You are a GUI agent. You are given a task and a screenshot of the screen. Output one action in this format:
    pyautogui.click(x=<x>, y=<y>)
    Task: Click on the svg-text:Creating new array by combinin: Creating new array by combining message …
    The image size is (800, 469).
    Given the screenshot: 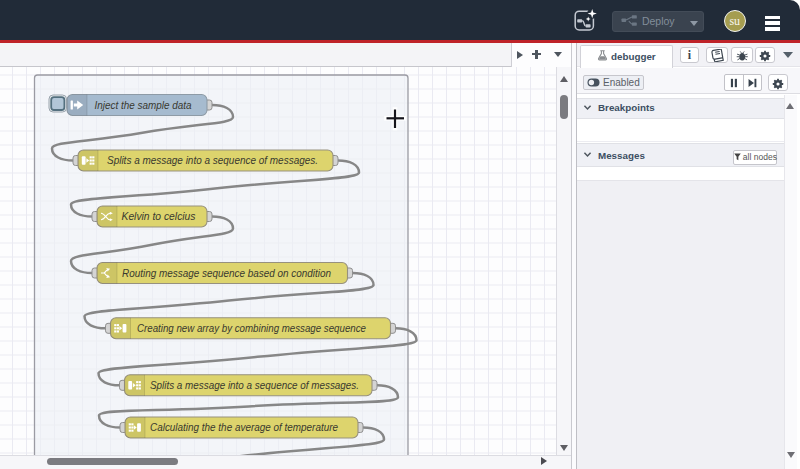 What is the action you would take?
    pyautogui.click(x=252, y=328)
    